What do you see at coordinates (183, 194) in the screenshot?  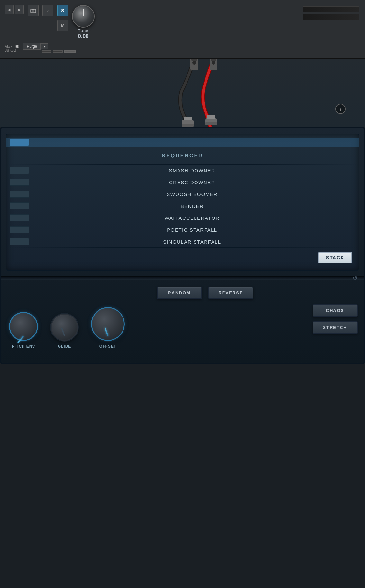 I see `seq-row-2: SWOOSH BOOMER` at bounding box center [183, 194].